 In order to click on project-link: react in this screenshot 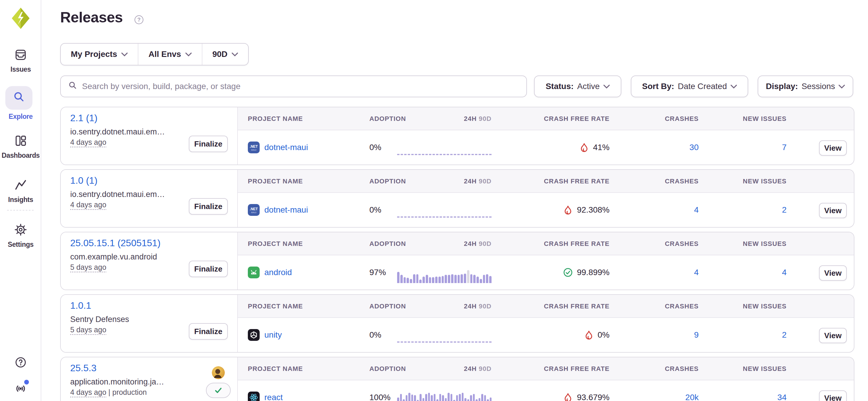, I will do `click(274, 397)`.